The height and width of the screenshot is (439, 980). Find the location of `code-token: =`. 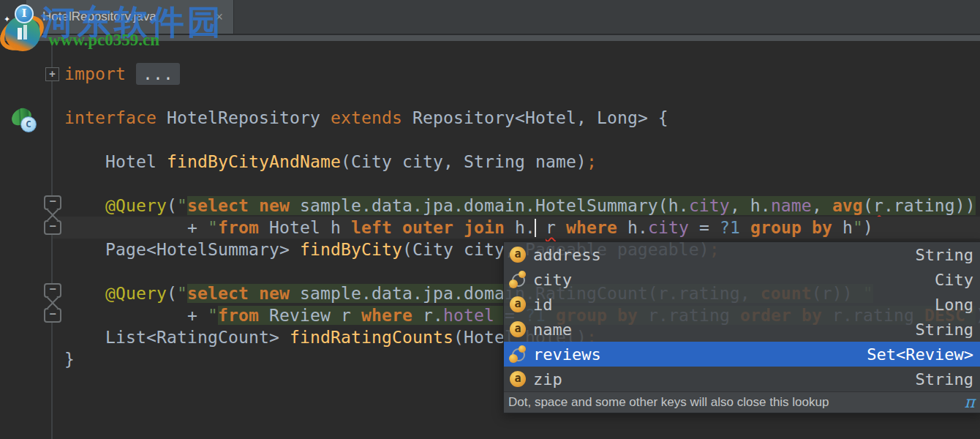

code-token: = is located at coordinates (704, 228).